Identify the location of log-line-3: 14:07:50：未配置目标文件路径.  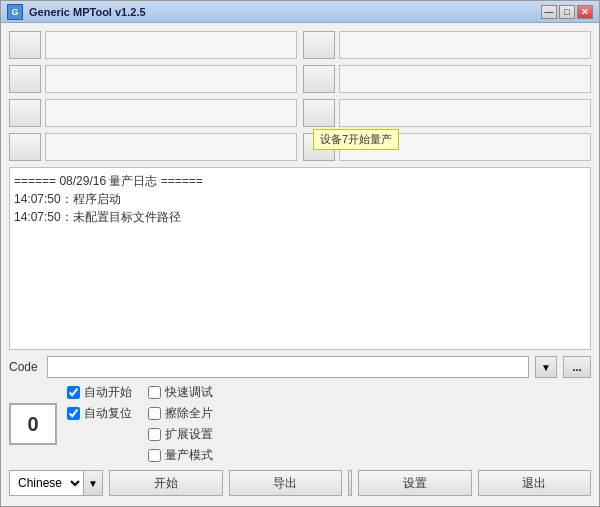
(300, 217).